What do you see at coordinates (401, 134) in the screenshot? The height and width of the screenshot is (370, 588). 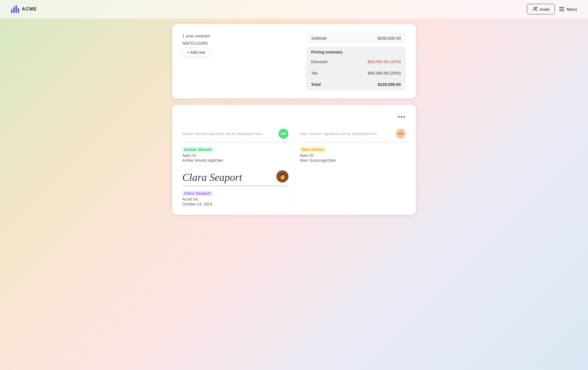 I see `marc-avatar-initials: MS` at bounding box center [401, 134].